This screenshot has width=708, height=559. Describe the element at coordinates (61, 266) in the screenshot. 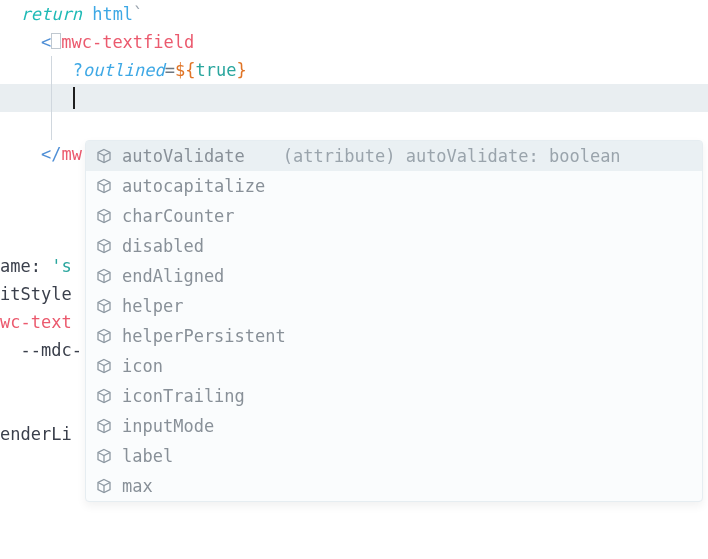

I see `peek-string: 's` at that location.